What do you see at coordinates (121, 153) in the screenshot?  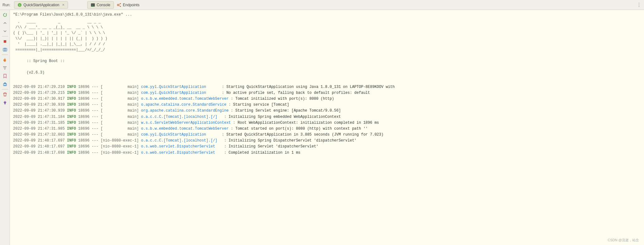 I see `log-thread: [nio-8080-exec-1]` at bounding box center [121, 153].